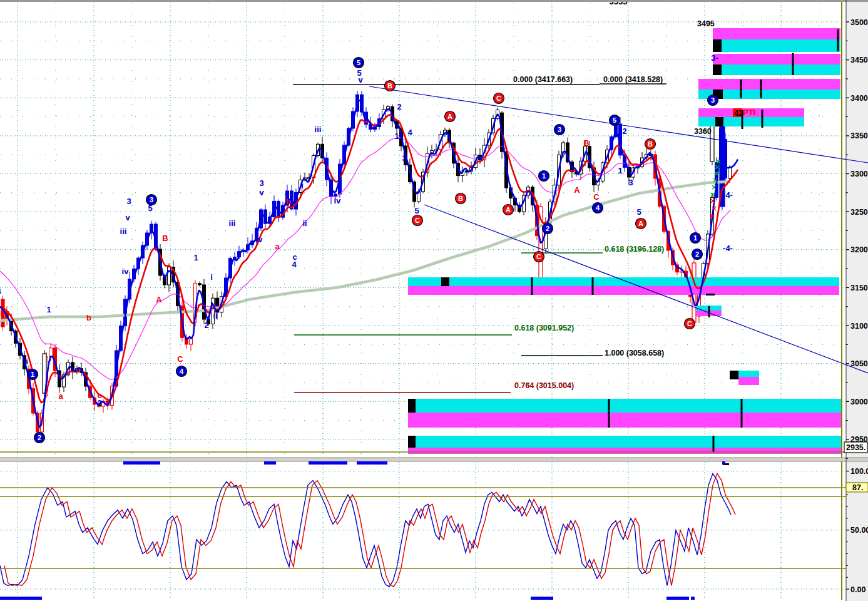  What do you see at coordinates (61, 396) in the screenshot?
I see `wave-label-red: a` at bounding box center [61, 396].